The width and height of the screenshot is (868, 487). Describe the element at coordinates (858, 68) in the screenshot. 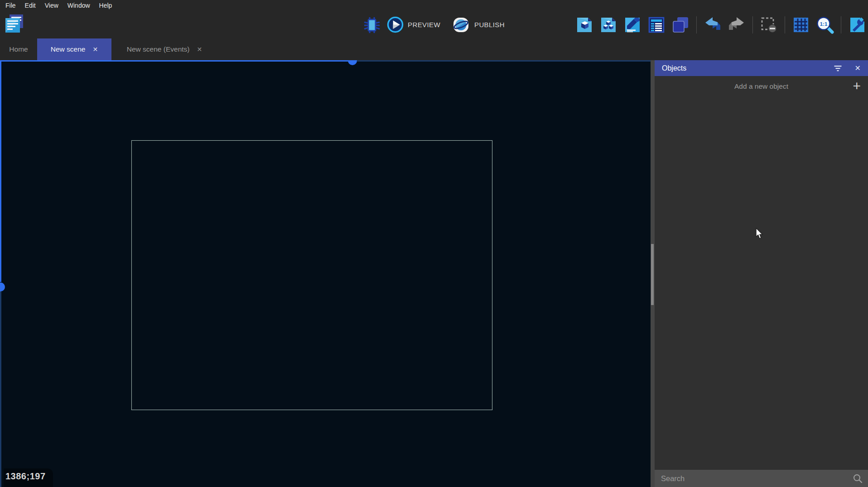

I see `close-panel-icon: ✕` at that location.